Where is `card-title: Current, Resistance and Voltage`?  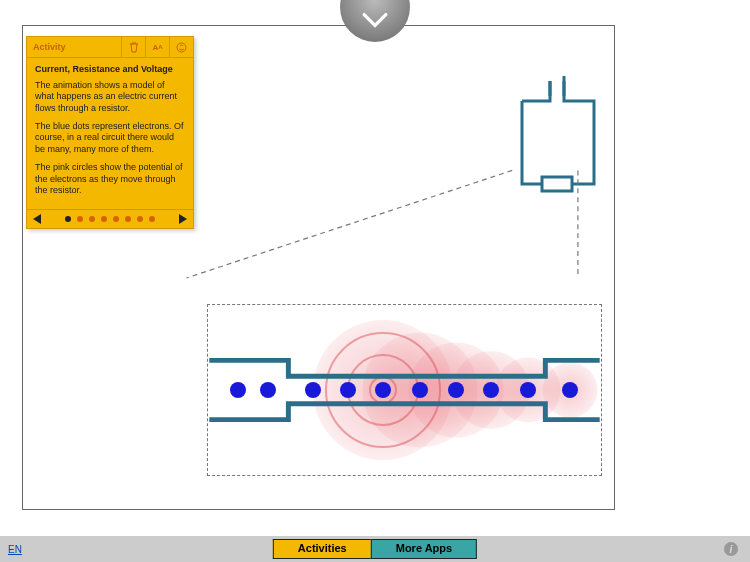 card-title: Current, Resistance and Voltage is located at coordinates (110, 70).